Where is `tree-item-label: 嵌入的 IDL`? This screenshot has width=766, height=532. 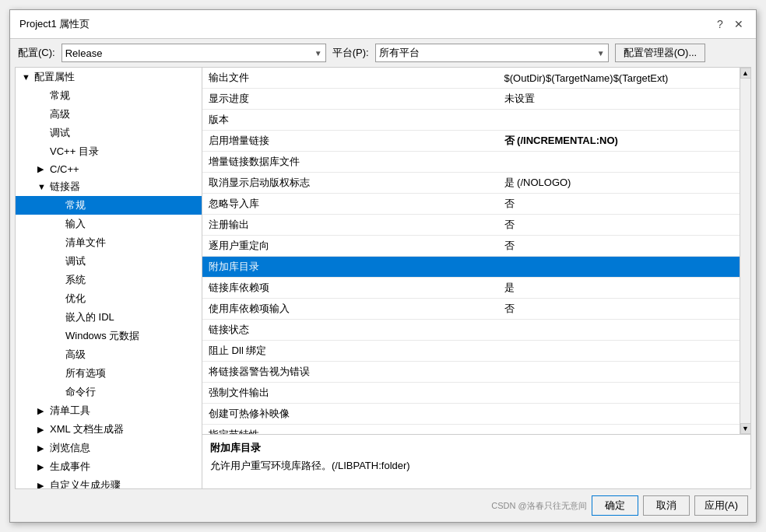
tree-item-label: 嵌入的 IDL is located at coordinates (90, 317).